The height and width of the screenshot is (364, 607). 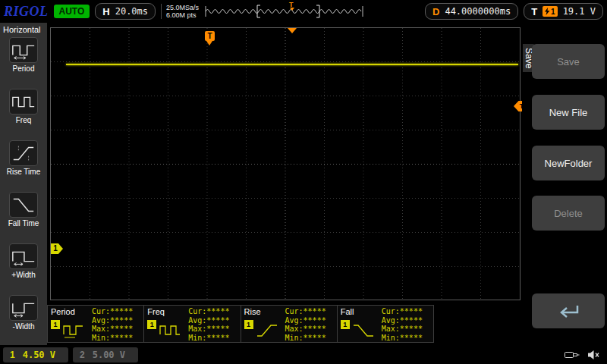 What do you see at coordinates (209, 36) in the screenshot?
I see `trigger-position-flag: T` at bounding box center [209, 36].